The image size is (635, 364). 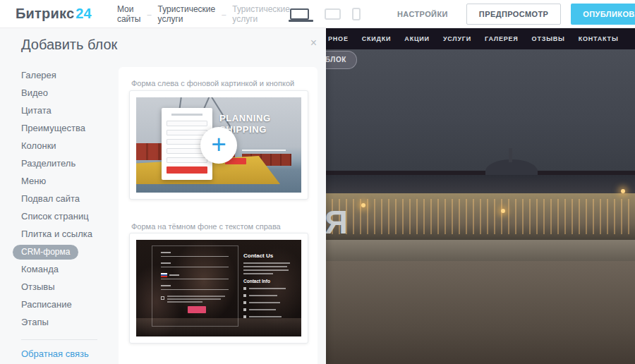 What do you see at coordinates (264, 150) in the screenshot?
I see `preview-text-bar` at bounding box center [264, 150].